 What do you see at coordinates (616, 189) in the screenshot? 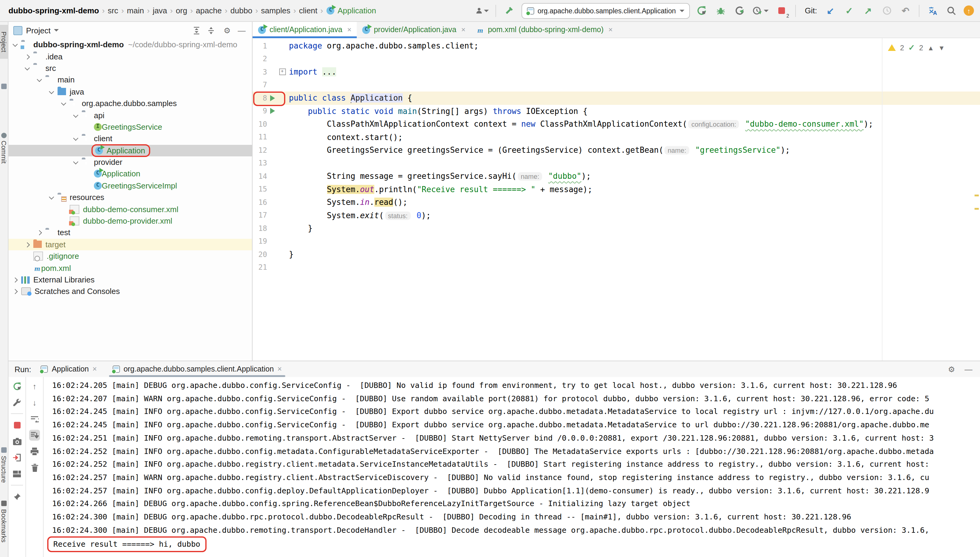
I see `code-line: 15 System.out.println("Receive result ==…` at bounding box center [616, 189].